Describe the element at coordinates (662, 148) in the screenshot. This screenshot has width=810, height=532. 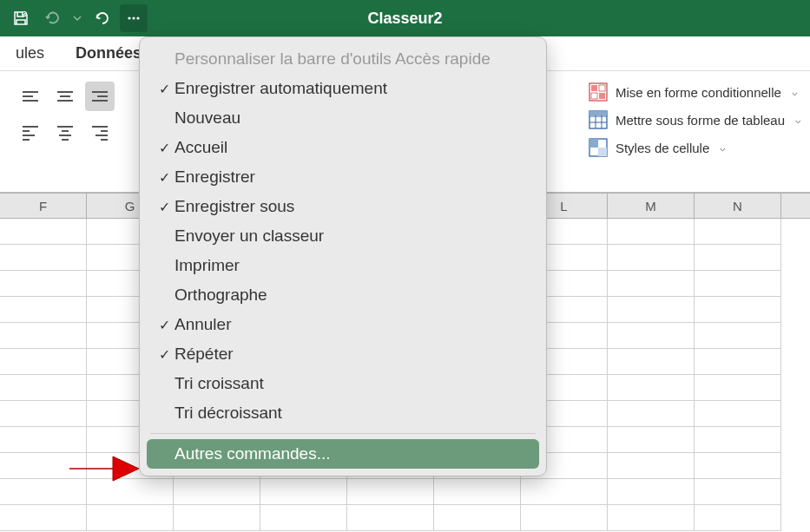
I see `cell-styles-label: Styles de cellule` at that location.